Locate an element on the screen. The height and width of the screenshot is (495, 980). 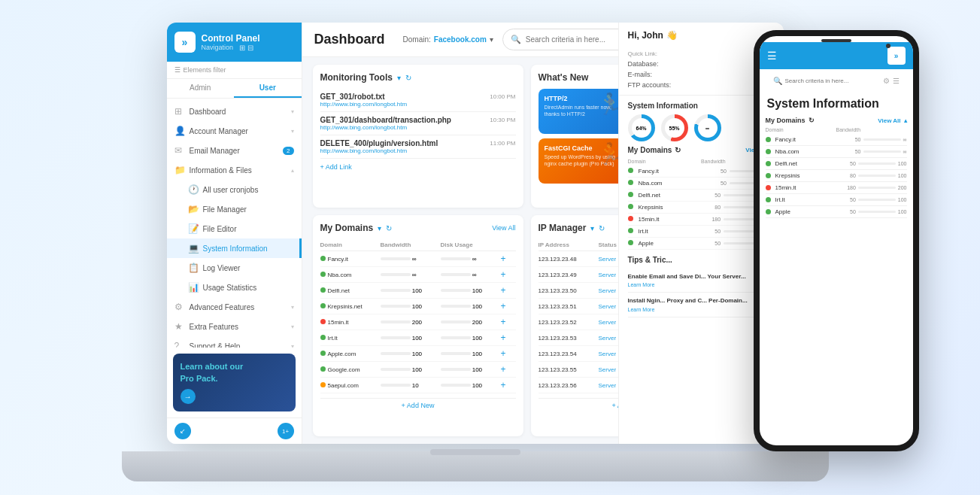
sidebar-item-email-manager: ✉ Email Manager 2 is located at coordinates (235, 150).